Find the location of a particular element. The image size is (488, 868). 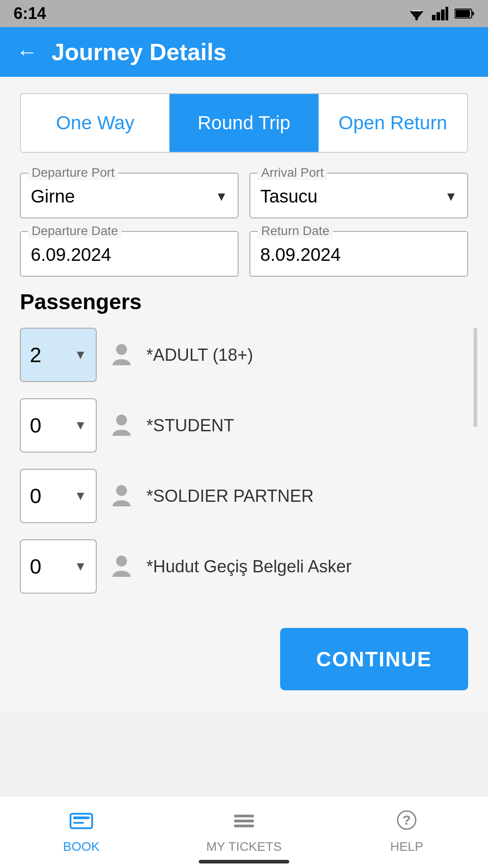

page-title: Journey Details is located at coordinates (139, 52).